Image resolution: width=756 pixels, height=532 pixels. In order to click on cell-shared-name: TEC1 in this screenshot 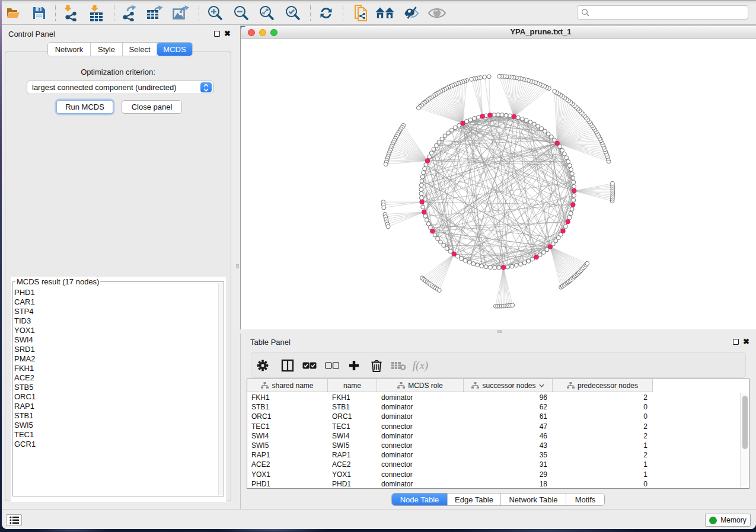, I will do `click(288, 427)`.